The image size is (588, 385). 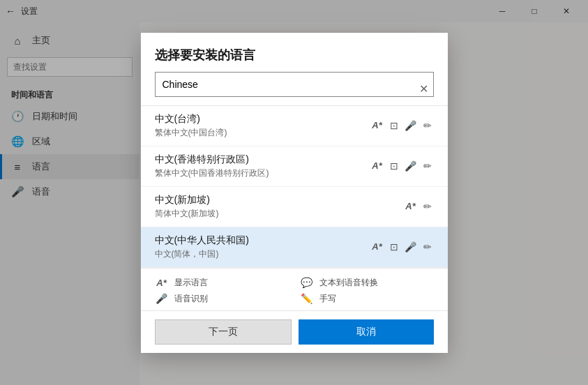 I want to click on lang-feature-icons: A* ✏, so click(x=419, y=206).